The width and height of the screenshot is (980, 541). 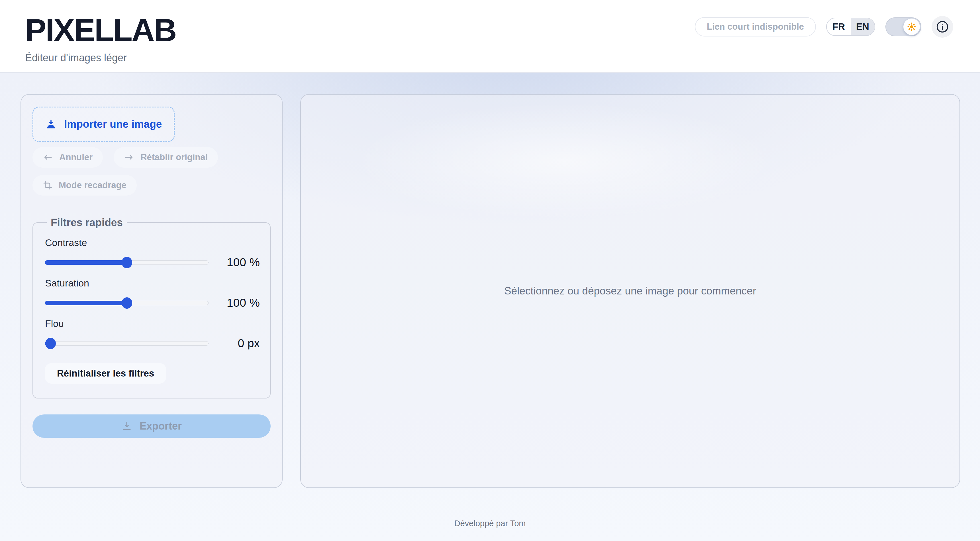 I want to click on import-image-button: Importer une image, so click(x=103, y=124).